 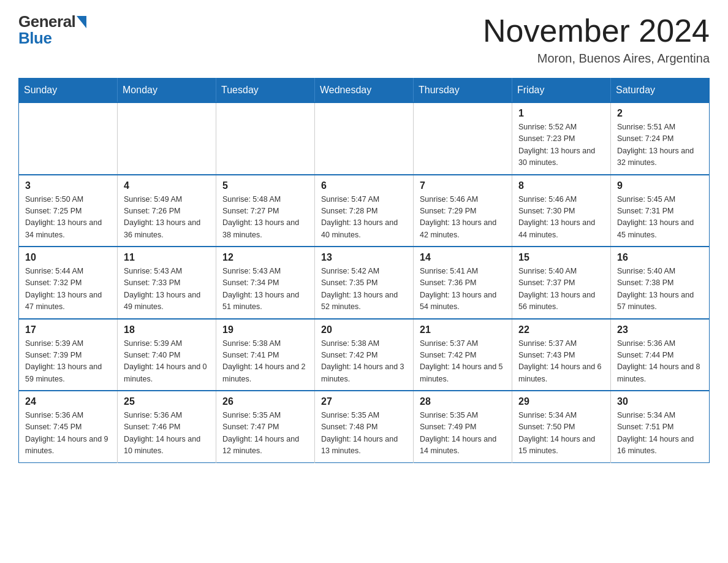 What do you see at coordinates (364, 283) in the screenshot?
I see `table-row: 13Sunrise: 5:42 AMSunset: 7:35 PMDayligh…` at bounding box center [364, 283].